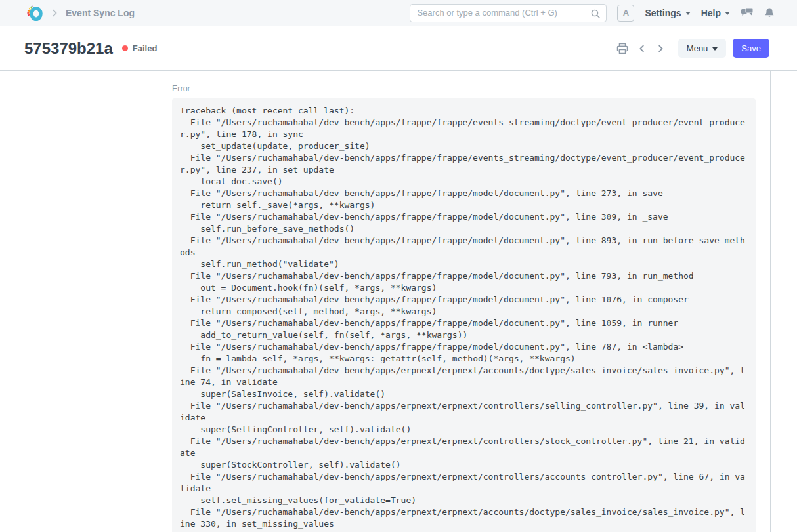 Image resolution: width=797 pixels, height=532 pixels. I want to click on navbar-right: A Settings Help, so click(592, 13).